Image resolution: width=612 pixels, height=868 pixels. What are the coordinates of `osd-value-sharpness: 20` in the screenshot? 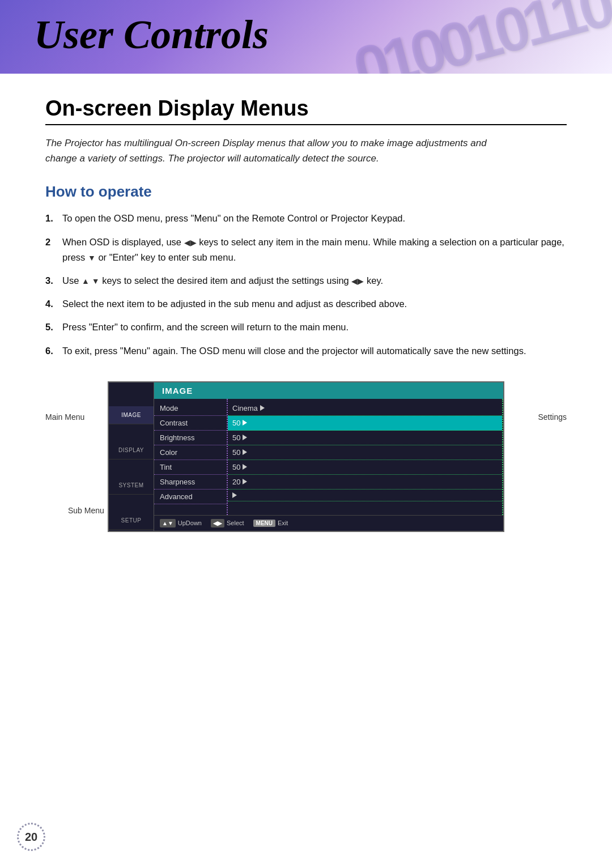 It's located at (240, 482).